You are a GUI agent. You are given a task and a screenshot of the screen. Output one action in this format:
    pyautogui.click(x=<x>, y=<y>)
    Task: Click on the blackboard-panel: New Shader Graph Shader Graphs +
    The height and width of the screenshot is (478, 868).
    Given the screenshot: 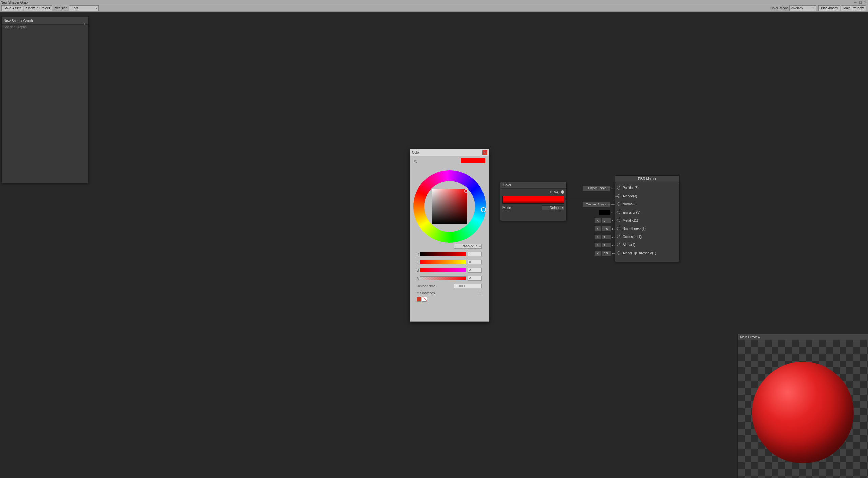 What is the action you would take?
    pyautogui.click(x=45, y=100)
    